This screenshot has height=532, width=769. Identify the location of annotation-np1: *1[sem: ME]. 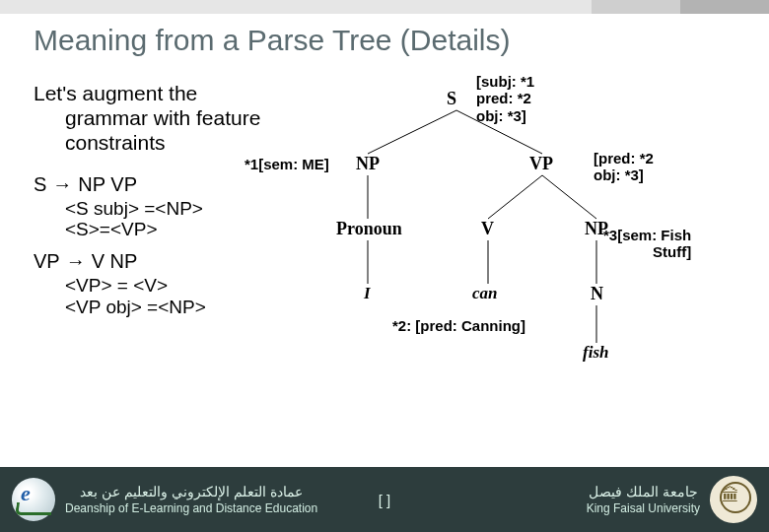
(287, 164).